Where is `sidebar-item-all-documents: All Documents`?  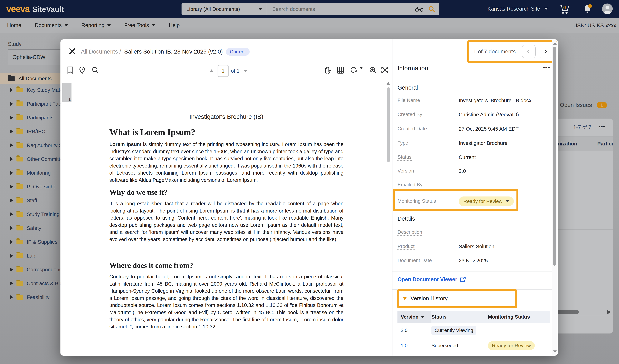 sidebar-item-all-documents: All Documents is located at coordinates (30, 79).